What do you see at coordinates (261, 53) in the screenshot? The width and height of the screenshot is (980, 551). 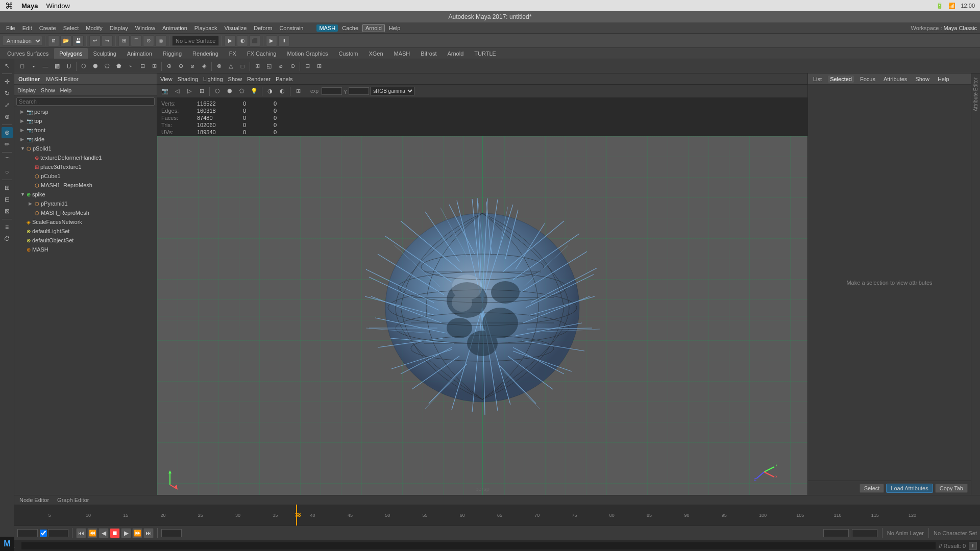 I see `tab-fx-caching: FX Caching` at bounding box center [261, 53].